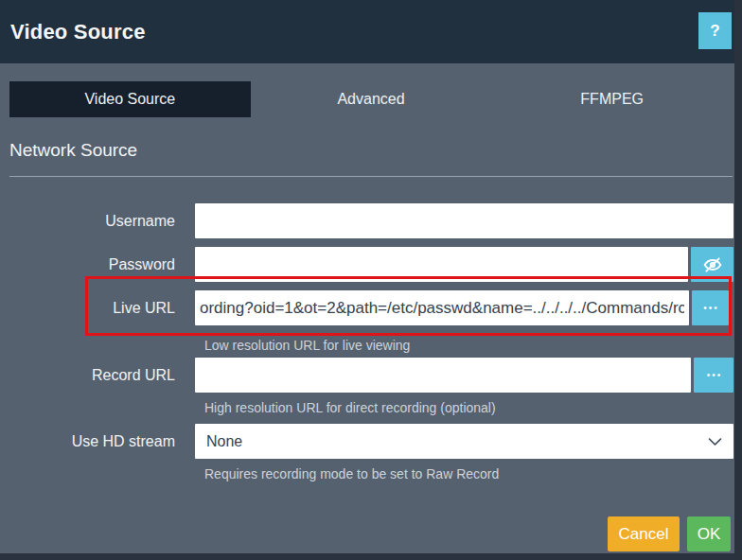 This screenshot has height=560, width=742. Describe the element at coordinates (352, 474) in the screenshot. I see `use-hd-stream-helper-text: Requires recording mode to be set to Raw…` at that location.